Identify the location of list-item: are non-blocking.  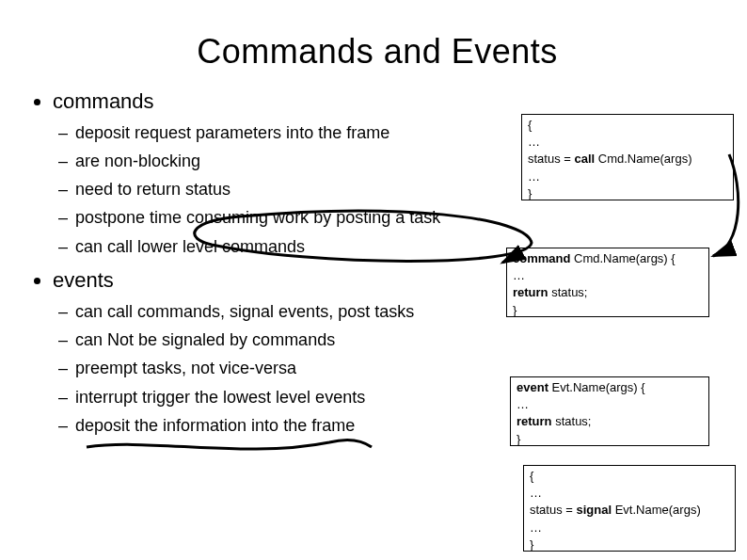
(273, 161).